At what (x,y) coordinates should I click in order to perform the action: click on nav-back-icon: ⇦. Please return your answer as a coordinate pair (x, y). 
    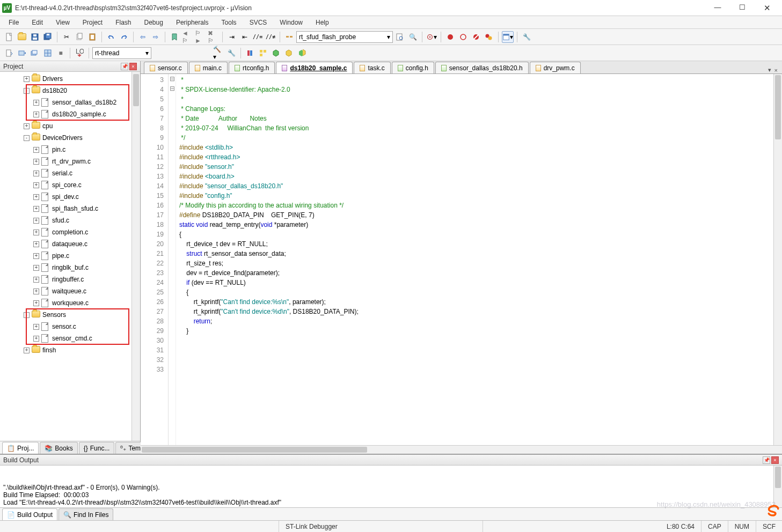
    Looking at the image, I should click on (143, 37).